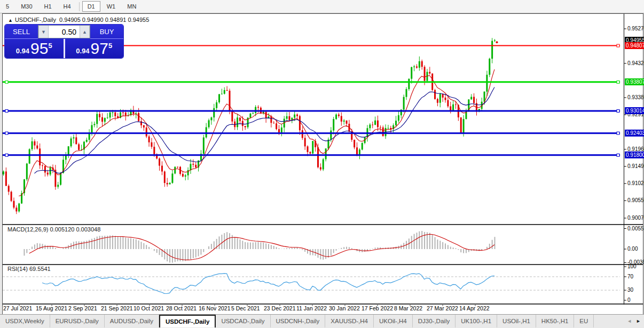 The image size is (644, 328). Describe the element at coordinates (48, 6) in the screenshot. I see `timeframe-button-h1: H1` at that location.